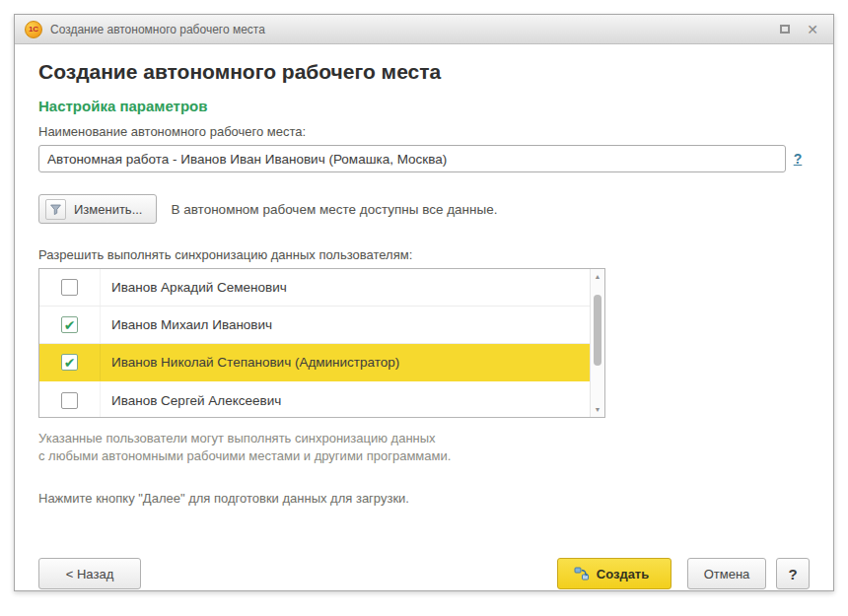 The width and height of the screenshot is (848, 616). I want to click on close-button: ✕, so click(813, 30).